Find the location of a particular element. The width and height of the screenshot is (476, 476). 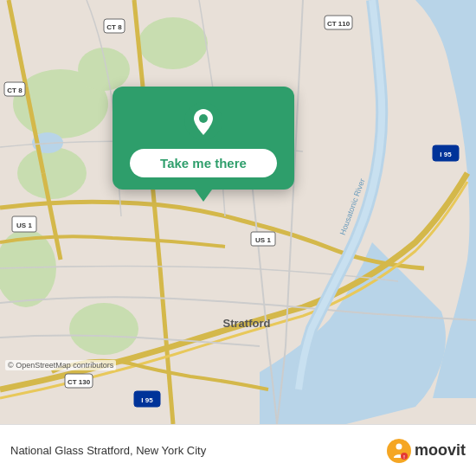

location-pin-icon is located at coordinates (203, 121).